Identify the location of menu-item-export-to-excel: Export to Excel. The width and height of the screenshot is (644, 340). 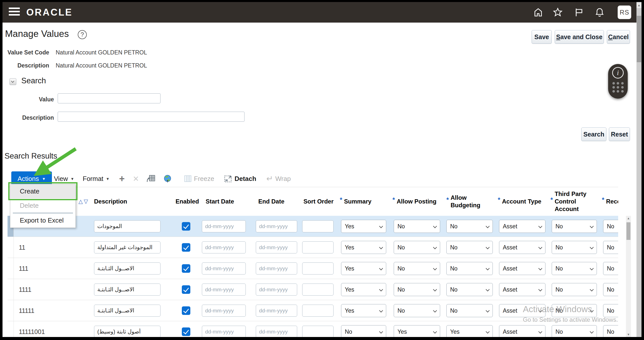
(43, 220).